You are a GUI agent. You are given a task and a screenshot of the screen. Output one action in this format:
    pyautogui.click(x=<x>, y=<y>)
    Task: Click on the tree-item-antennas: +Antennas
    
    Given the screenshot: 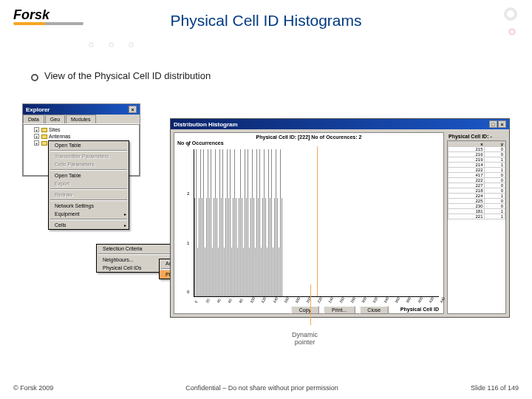 What is the action you would take?
    pyautogui.click(x=81, y=136)
    